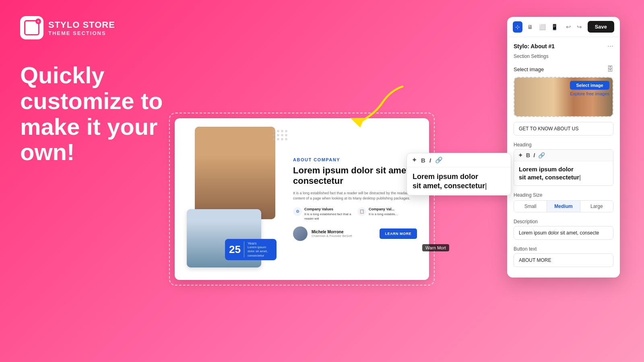 The width and height of the screenshot is (644, 362). Describe the element at coordinates (68, 28) in the screenshot. I see `logo-area: + STYLO STORE THEME SECTIONS` at that location.